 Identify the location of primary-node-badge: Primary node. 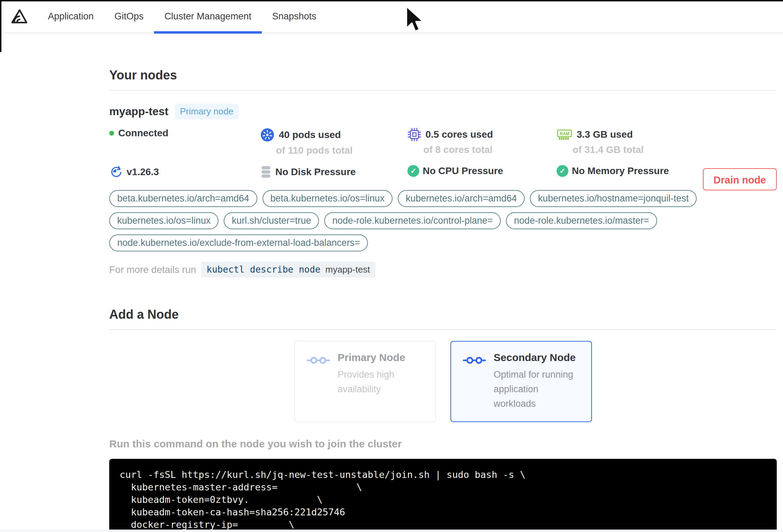
(207, 112).